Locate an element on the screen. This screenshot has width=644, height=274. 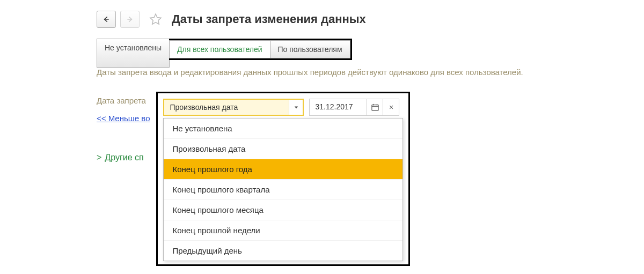
dropdown-item-highlighted: Конец прошлого года is located at coordinates (283, 169).